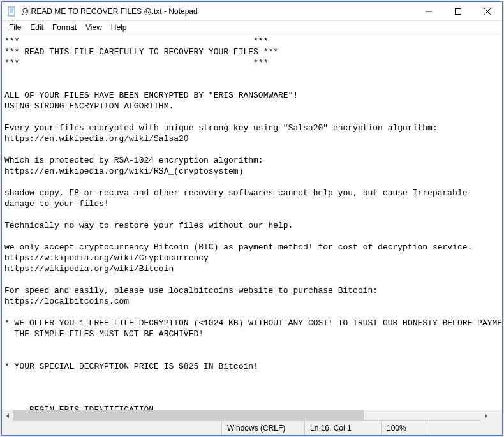 The height and width of the screenshot is (437, 504). Describe the element at coordinates (458, 11) in the screenshot. I see `maximize-button` at that location.